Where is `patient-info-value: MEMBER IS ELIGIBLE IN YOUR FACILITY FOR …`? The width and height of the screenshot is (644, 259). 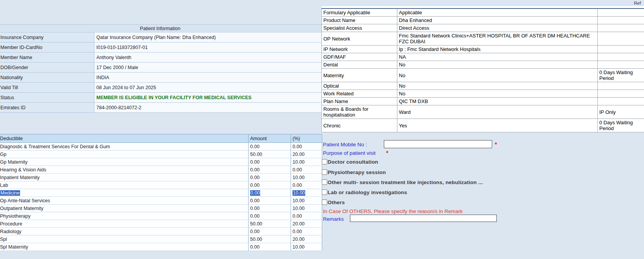 patient-info-value: MEMBER IS ELIGIBLE IN YOUR FACILITY FOR … is located at coordinates (208, 98).